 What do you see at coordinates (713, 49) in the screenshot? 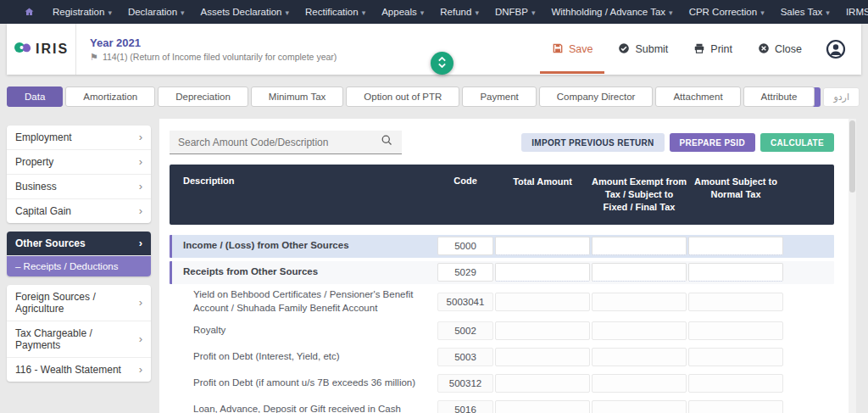
I see `print-button: Print` at bounding box center [713, 49].